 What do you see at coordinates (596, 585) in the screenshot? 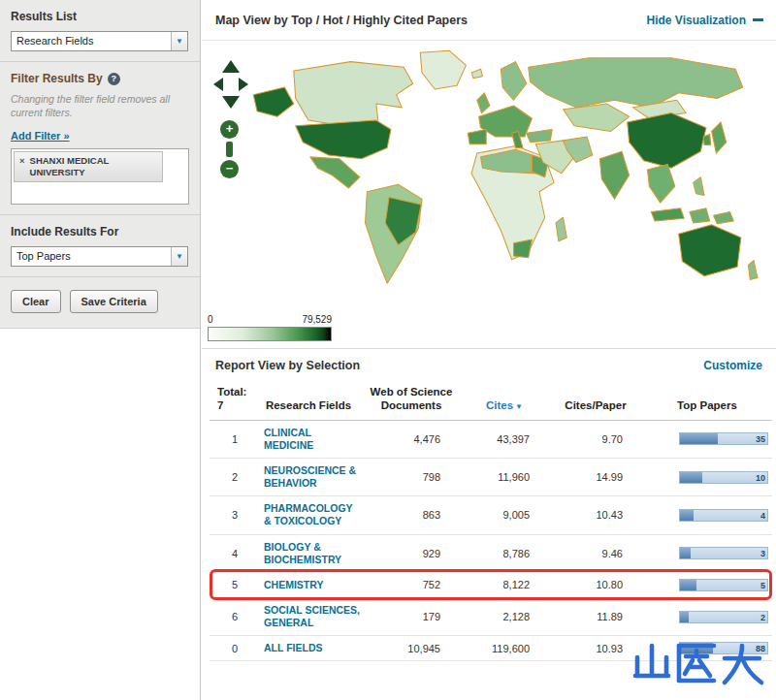
I see `row-cites-per-paper: 10.80` at bounding box center [596, 585].